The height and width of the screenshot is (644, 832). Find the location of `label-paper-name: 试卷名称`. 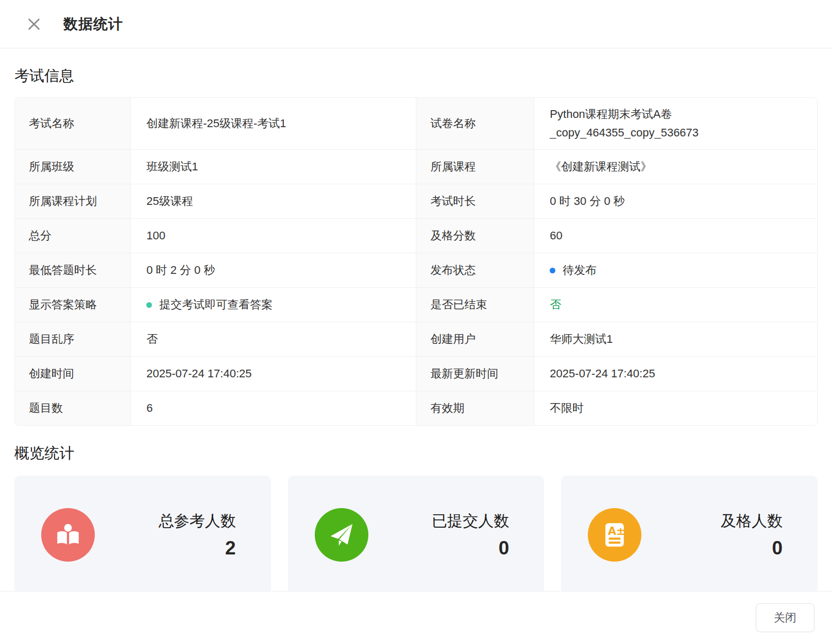

label-paper-name: 试卷名称 is located at coordinates (475, 124).